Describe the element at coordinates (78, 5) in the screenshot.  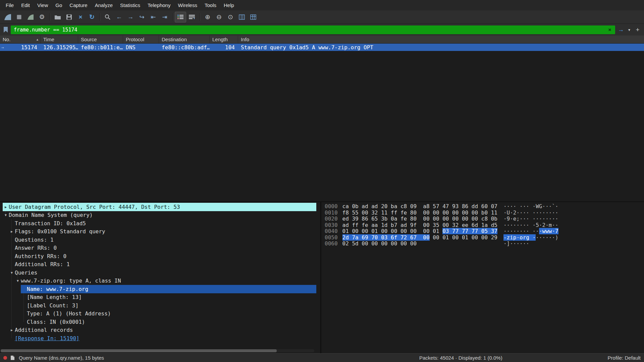
I see `menu-capture: Capture` at that location.